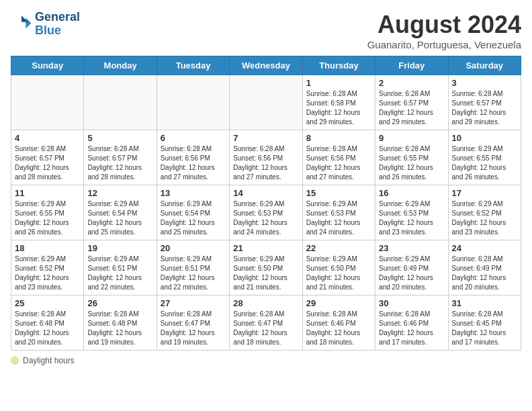 This screenshot has width=532, height=411. I want to click on day-info: Sunrise: 6:29 AM Sunset: 6:50 PM Dayligh…, so click(266, 273).